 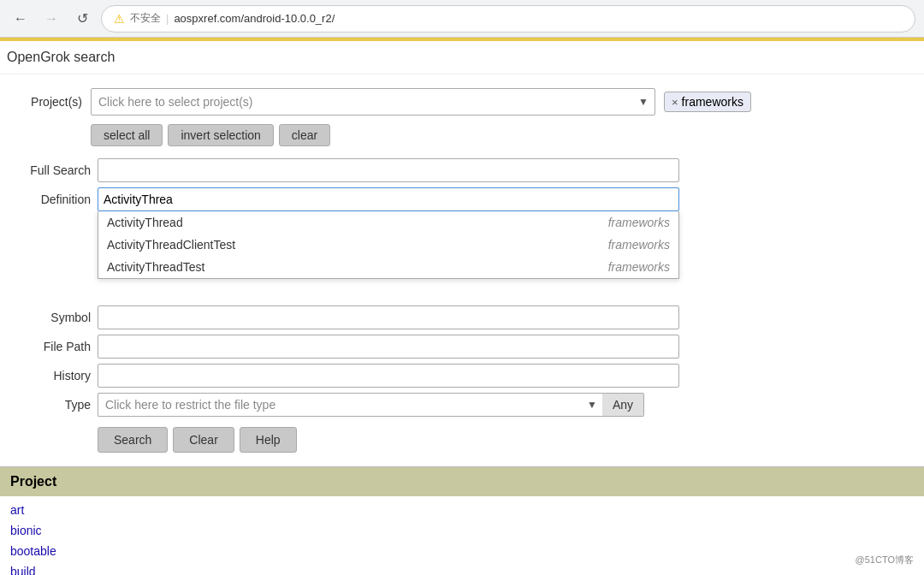 I want to click on browser-chrome: ← → ↺ ⚠ 不安全 | aospxref.com/android-10.0.…, so click(x=462, y=19).